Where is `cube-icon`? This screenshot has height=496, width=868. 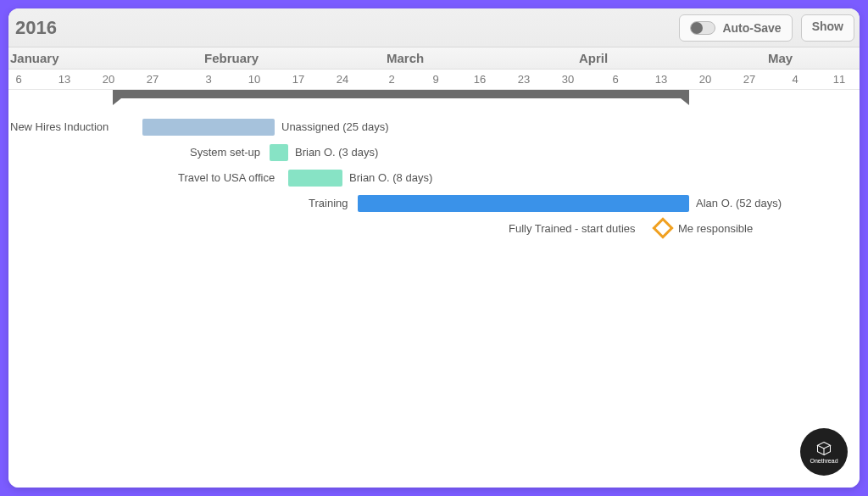
cube-icon is located at coordinates (824, 449).